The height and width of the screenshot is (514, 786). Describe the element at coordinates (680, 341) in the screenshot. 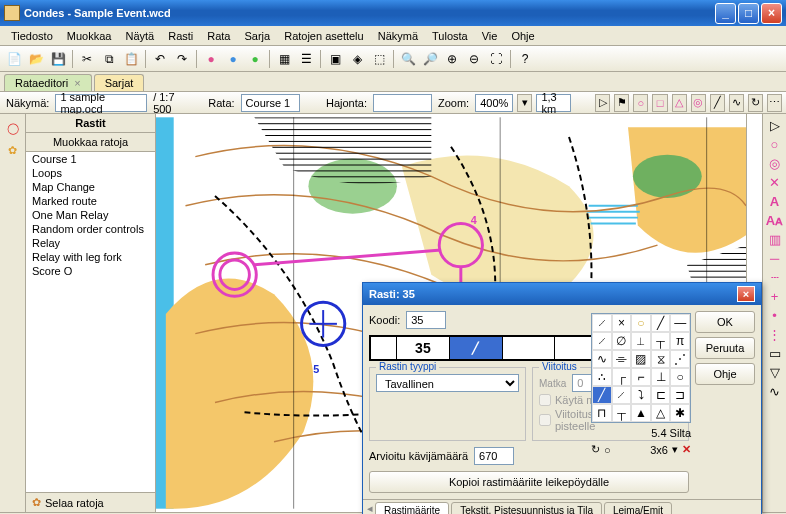

I see `sym-cell: π` at that location.